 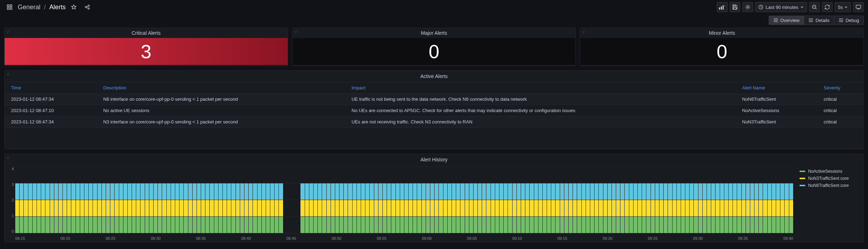 I want to click on panel-title: Alert History, so click(x=434, y=160).